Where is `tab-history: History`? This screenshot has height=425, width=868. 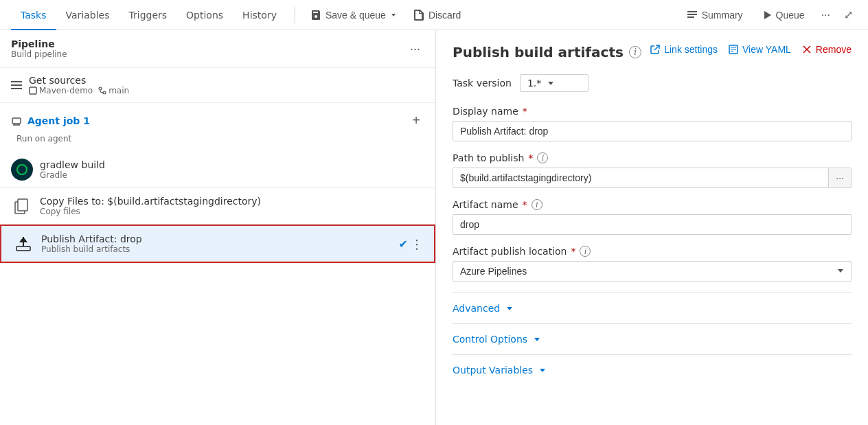
tab-history: History is located at coordinates (260, 16).